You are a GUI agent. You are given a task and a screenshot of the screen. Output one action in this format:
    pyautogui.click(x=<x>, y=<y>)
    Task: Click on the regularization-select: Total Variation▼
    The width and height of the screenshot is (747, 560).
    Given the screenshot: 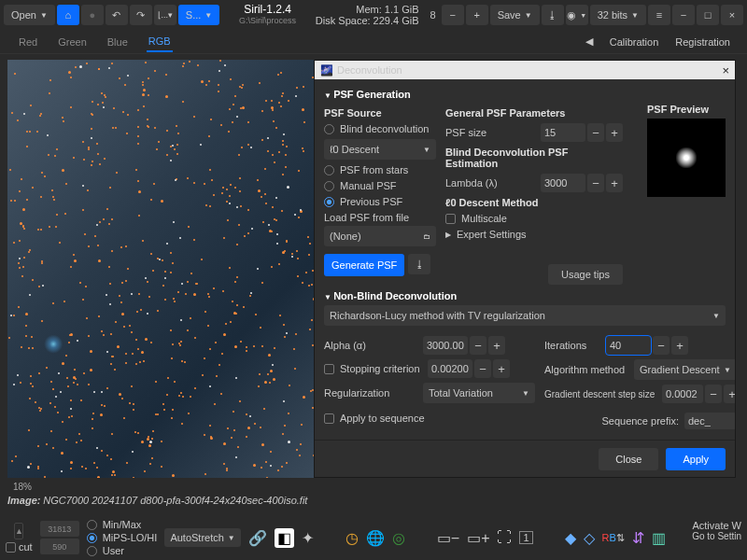 What is the action you would take?
    pyautogui.click(x=479, y=393)
    